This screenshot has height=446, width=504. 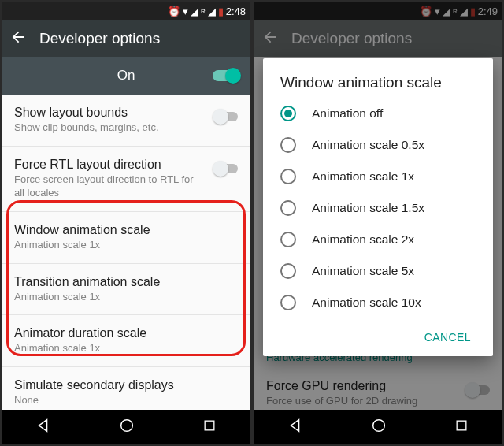 I want to click on item-title: Transition animation scale, so click(x=126, y=282).